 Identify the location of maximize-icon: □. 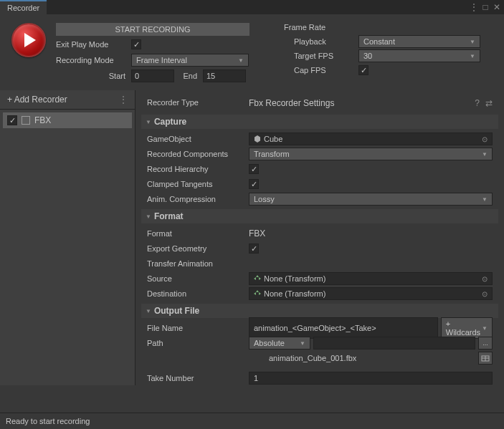
(485, 7).